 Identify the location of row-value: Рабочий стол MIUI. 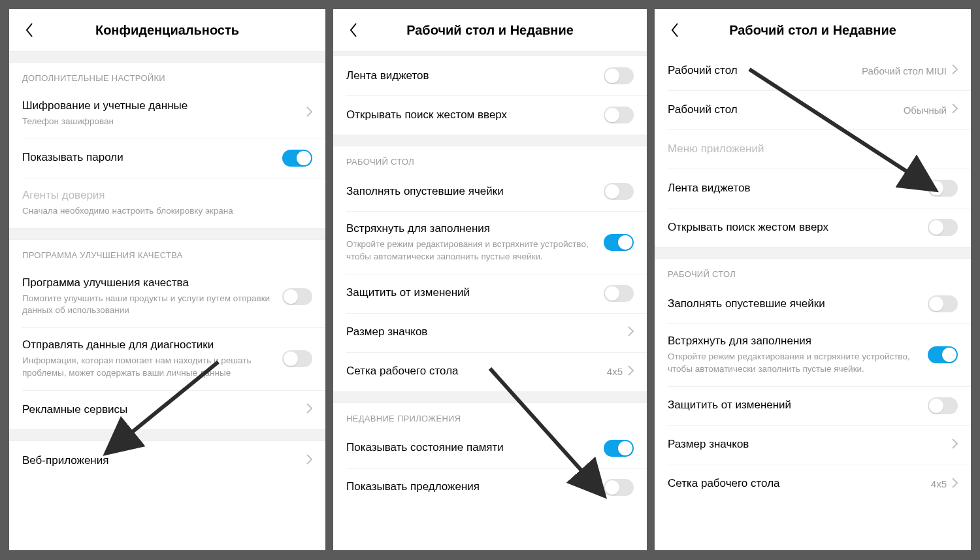
(904, 71).